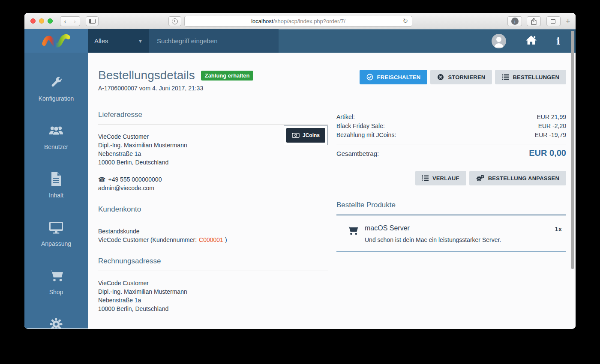  What do you see at coordinates (101, 41) in the screenshot?
I see `search-scope-label: Alles` at bounding box center [101, 41].